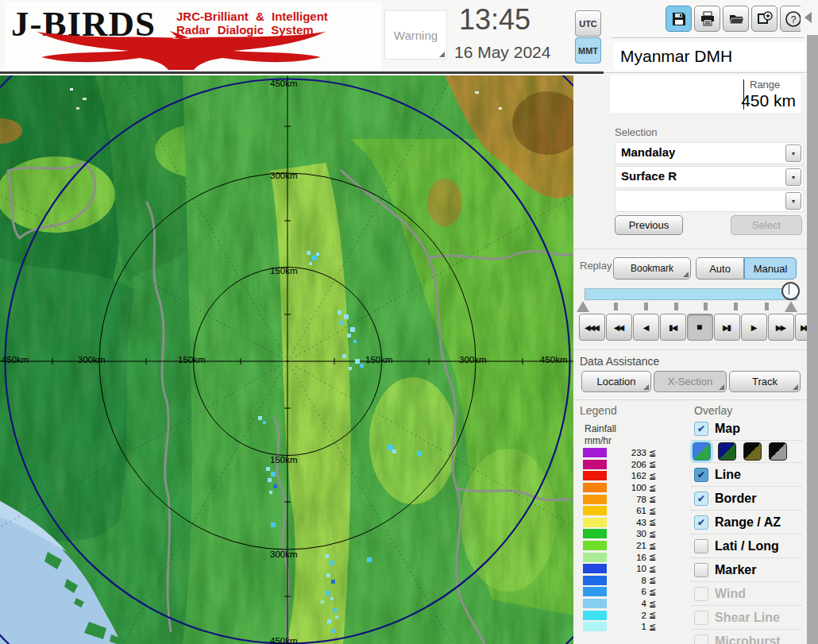 Image resolution: width=818 pixels, height=644 pixels. I want to click on stop-button: ■, so click(700, 327).